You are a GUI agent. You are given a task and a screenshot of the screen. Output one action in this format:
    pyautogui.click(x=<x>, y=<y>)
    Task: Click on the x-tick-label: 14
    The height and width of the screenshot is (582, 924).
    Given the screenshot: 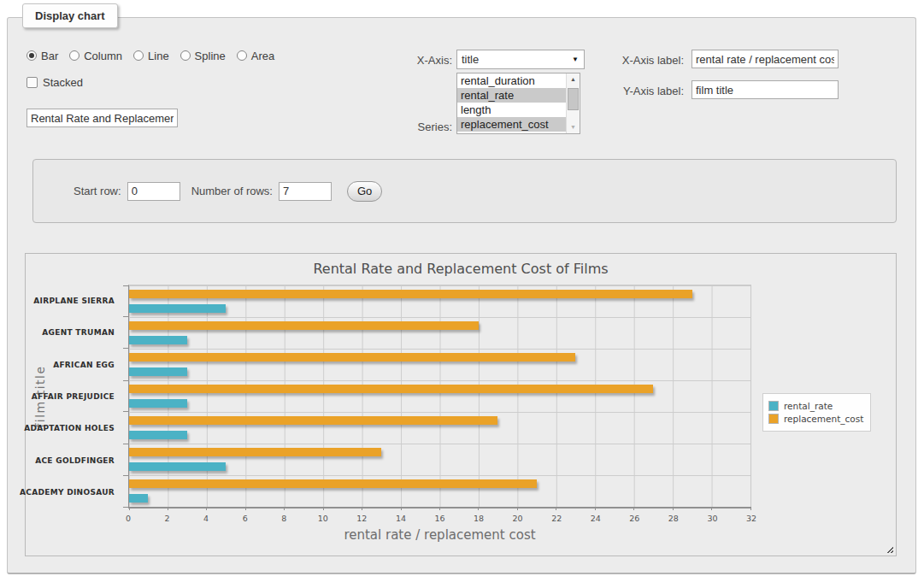 What is the action you would take?
    pyautogui.click(x=401, y=518)
    